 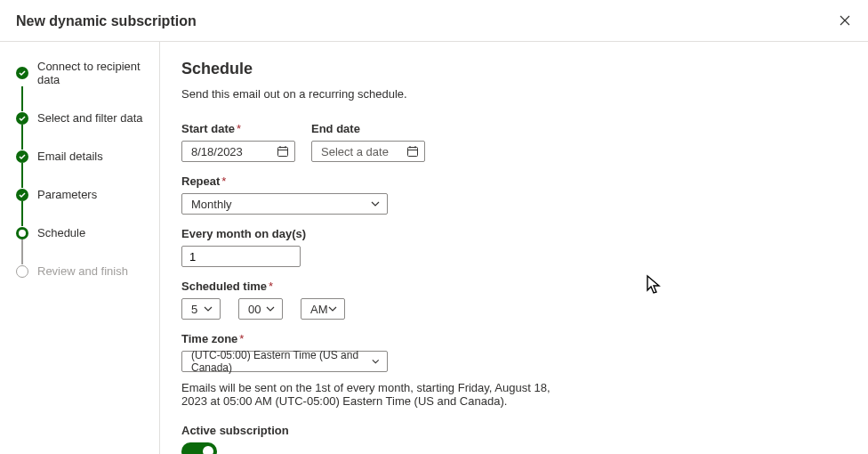 I want to click on end-date-label: End date, so click(x=368, y=128).